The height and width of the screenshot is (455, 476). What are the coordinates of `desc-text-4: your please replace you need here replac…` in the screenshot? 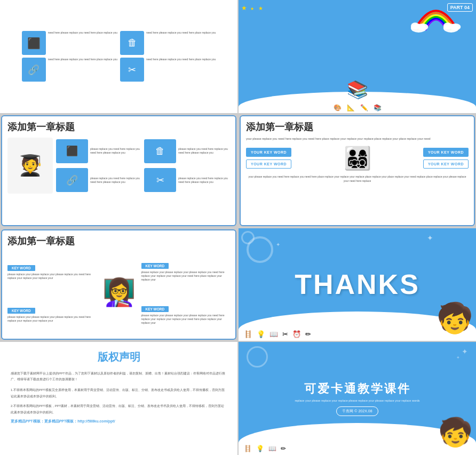 It's located at (358, 139).